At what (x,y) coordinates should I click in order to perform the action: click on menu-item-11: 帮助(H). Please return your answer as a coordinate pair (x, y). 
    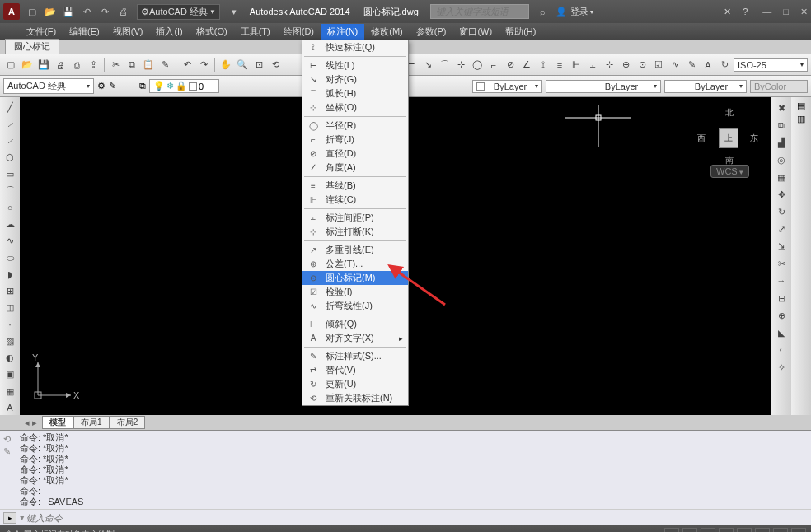
    Looking at the image, I should click on (521, 31).